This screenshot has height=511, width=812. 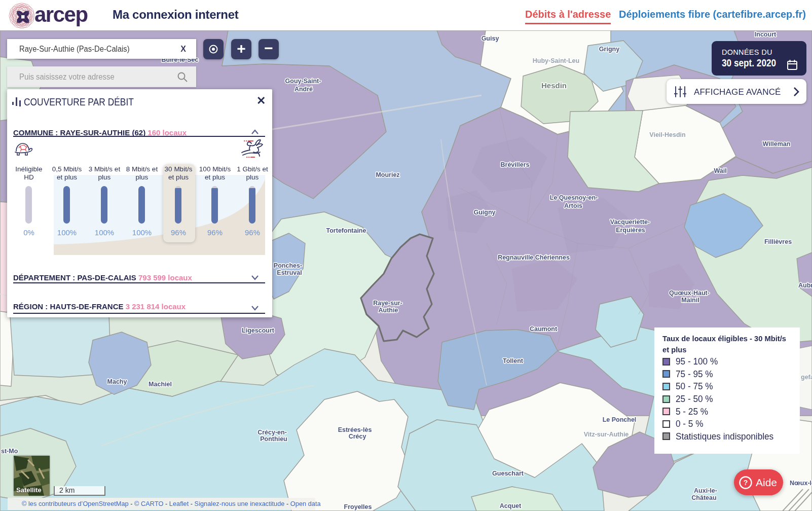 What do you see at coordinates (288, 266) in the screenshot?
I see `svg-text: Ponches-` at bounding box center [288, 266].